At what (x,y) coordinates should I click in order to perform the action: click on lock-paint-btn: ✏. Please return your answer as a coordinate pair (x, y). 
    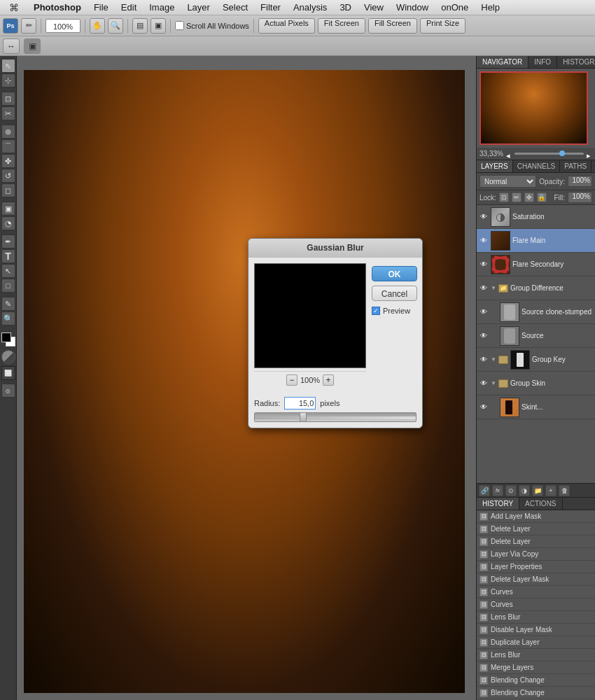
    Looking at the image, I should click on (517, 197).